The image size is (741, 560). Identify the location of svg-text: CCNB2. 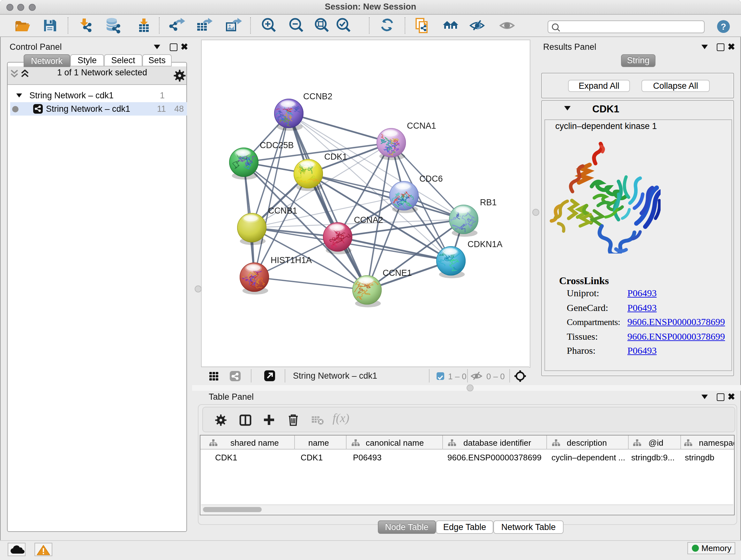
(318, 97).